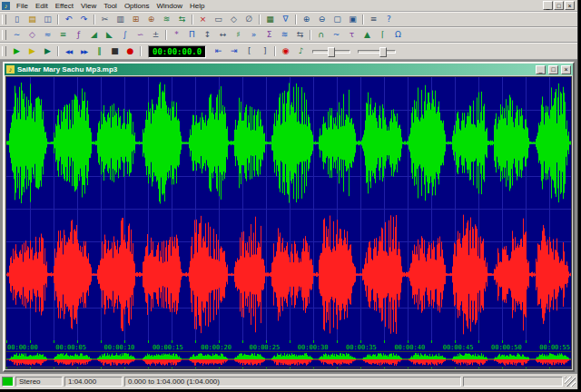 The width and height of the screenshot is (581, 392). Describe the element at coordinates (223, 34) in the screenshot. I see `pan-button: ↔` at that location.